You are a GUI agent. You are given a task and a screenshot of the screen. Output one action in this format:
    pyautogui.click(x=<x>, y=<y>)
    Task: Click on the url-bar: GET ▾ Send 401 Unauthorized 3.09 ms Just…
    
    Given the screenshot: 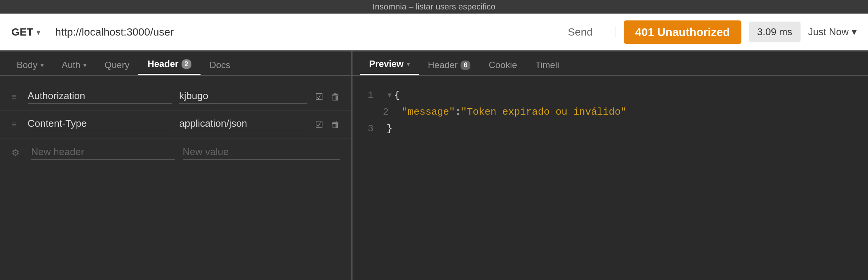 What is the action you would take?
    pyautogui.click(x=434, y=33)
    